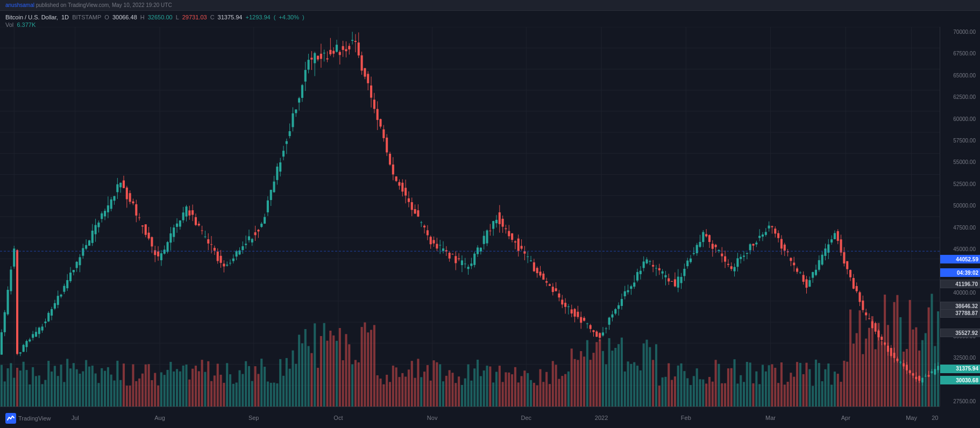  What do you see at coordinates (911, 418) in the screenshot?
I see `x-axis-label: May` at bounding box center [911, 418].